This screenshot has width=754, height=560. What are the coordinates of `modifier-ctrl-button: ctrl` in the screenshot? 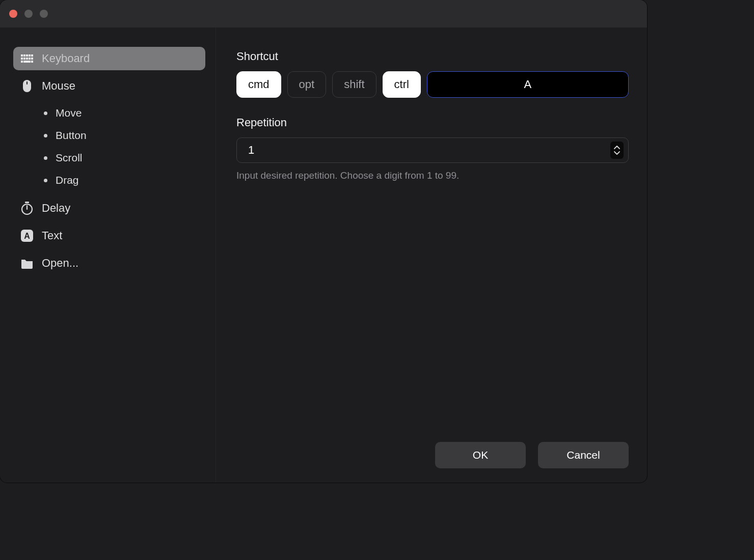 It's located at (401, 85).